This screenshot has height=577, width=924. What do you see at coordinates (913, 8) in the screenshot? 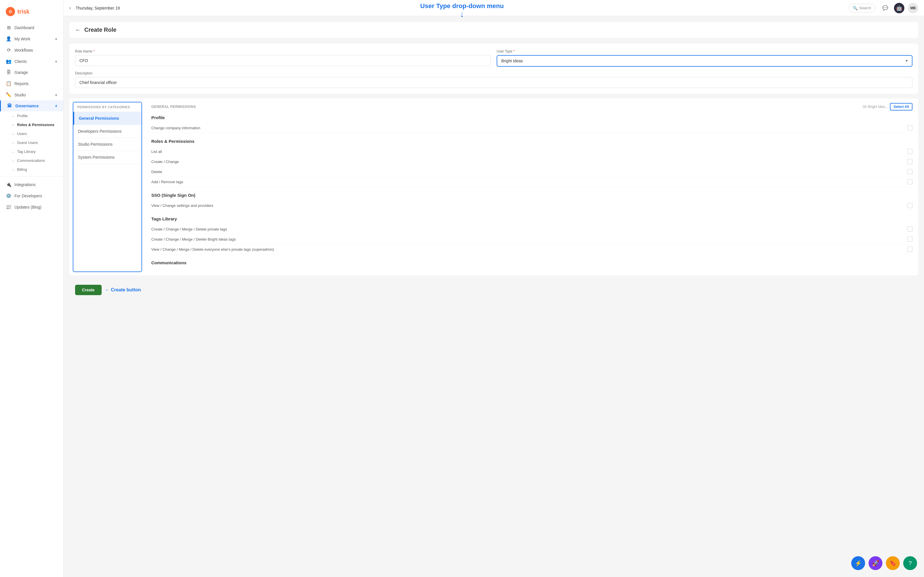
I see `user-avatar: MB` at bounding box center [913, 8].